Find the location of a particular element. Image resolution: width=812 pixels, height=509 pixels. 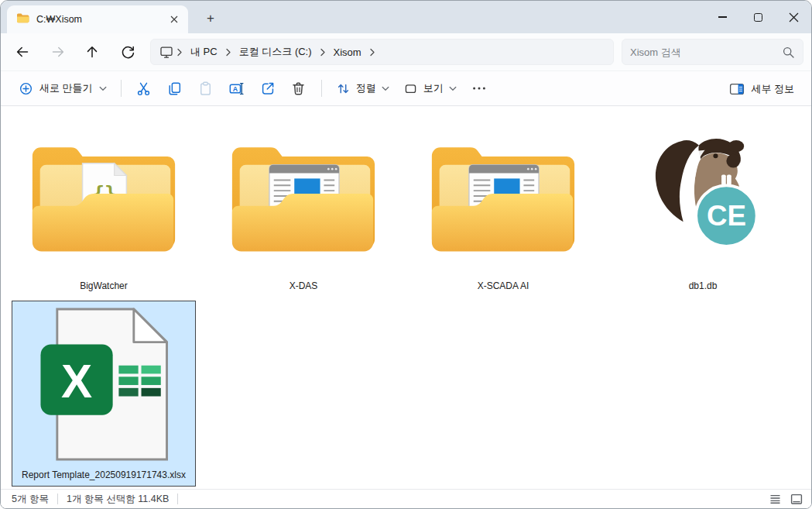

file-name: Report Template_20250919171743.xlsx is located at coordinates (104, 475).